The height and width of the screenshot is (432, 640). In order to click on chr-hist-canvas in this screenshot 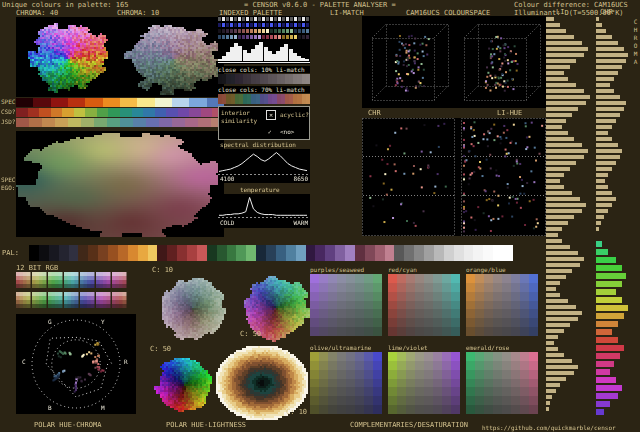, I will do `click(613, 126)`.